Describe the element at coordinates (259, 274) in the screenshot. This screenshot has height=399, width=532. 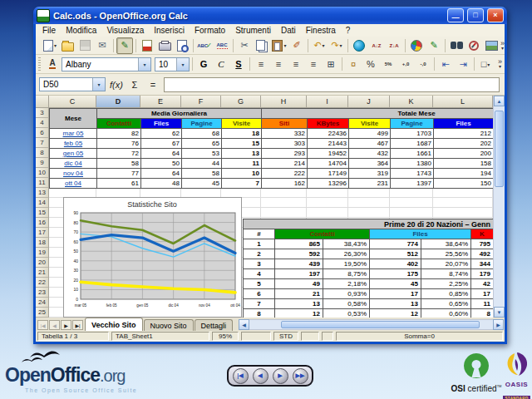
I see `nations-cell-r3-c0: 4` at that location.